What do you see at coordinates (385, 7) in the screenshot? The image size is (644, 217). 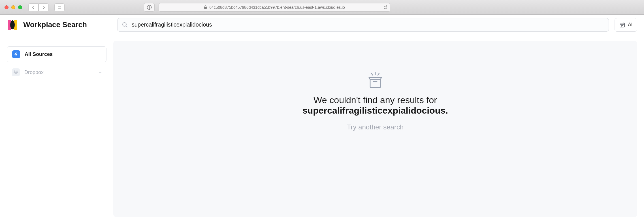 I see `reload-icon` at bounding box center [385, 7].